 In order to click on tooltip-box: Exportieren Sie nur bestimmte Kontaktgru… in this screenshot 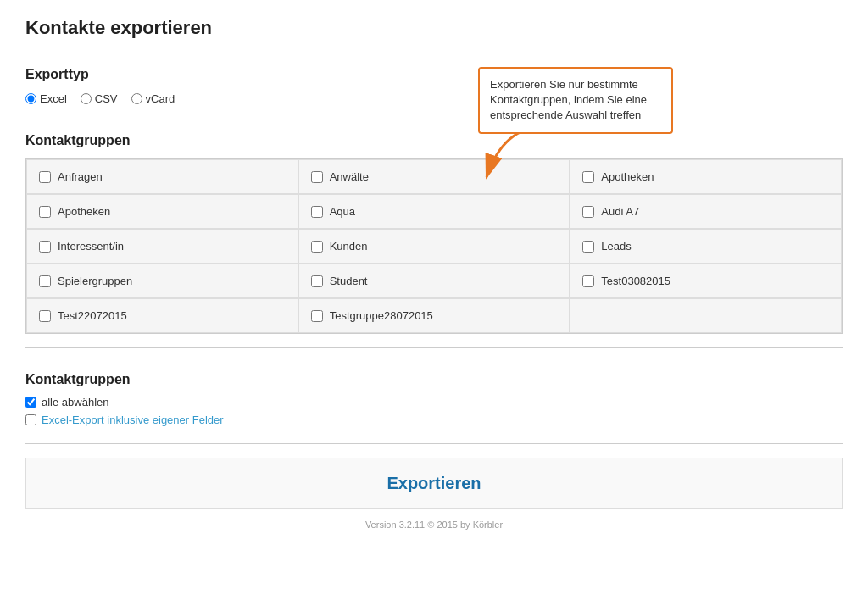, I will do `click(576, 100)`.